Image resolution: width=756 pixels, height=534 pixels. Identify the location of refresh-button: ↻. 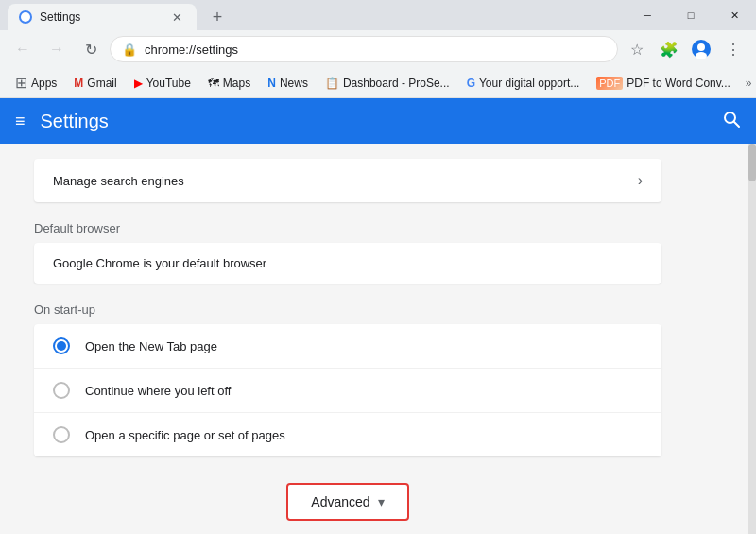
(91, 49).